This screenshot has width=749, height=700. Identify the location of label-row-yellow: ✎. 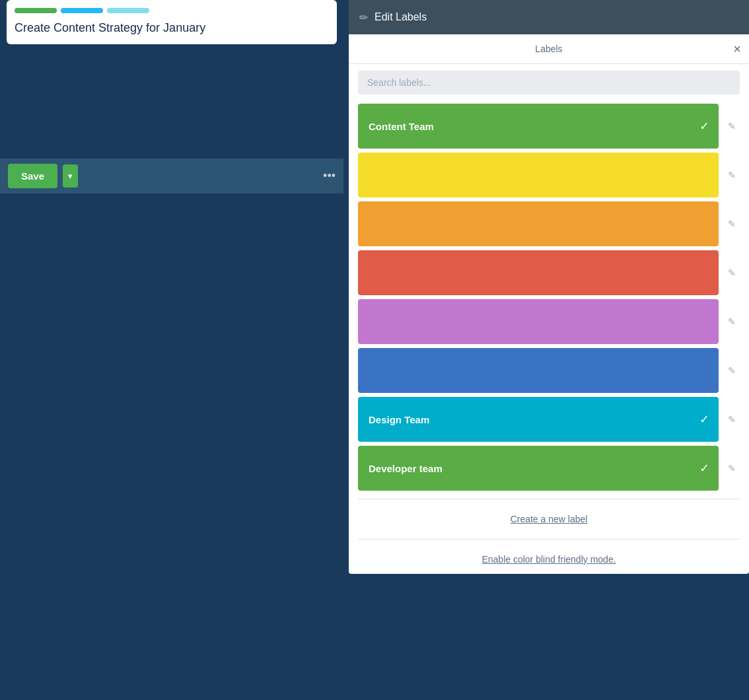
(549, 175).